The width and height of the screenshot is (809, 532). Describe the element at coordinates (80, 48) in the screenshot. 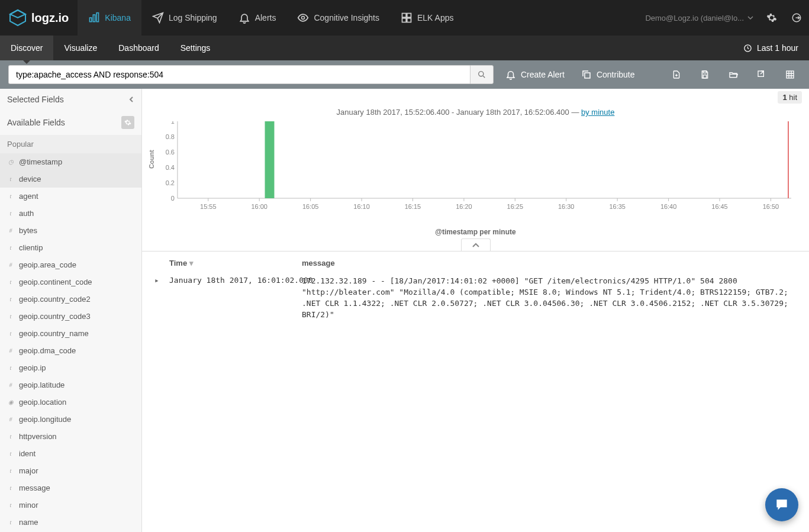

I see `tab-visualize: Visualize` at that location.